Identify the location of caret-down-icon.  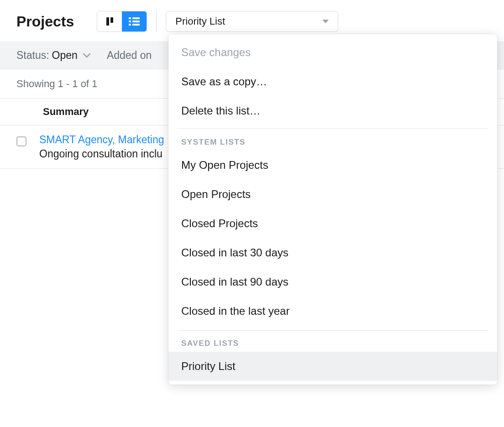
(326, 21).